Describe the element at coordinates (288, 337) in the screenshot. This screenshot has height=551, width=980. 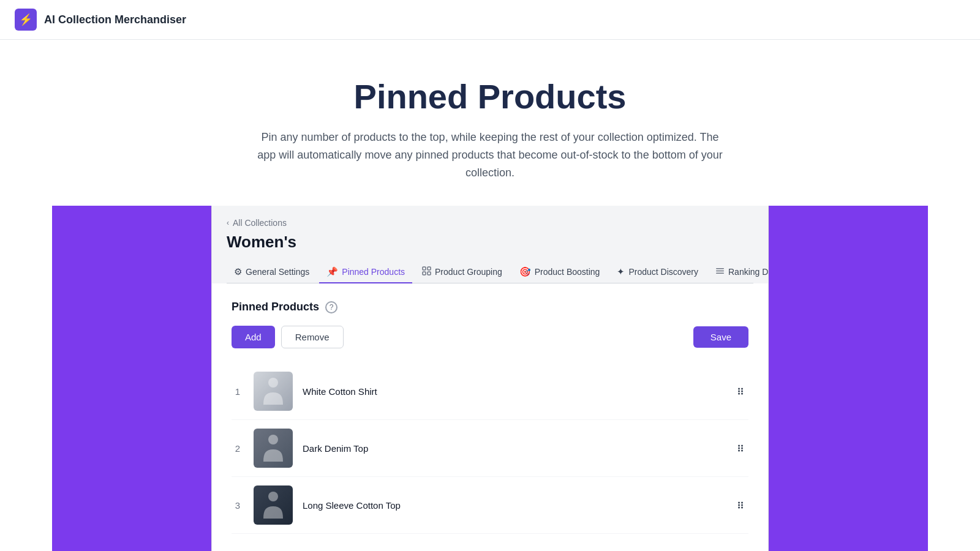
I see `action-left-buttons: Add Remove` at that location.